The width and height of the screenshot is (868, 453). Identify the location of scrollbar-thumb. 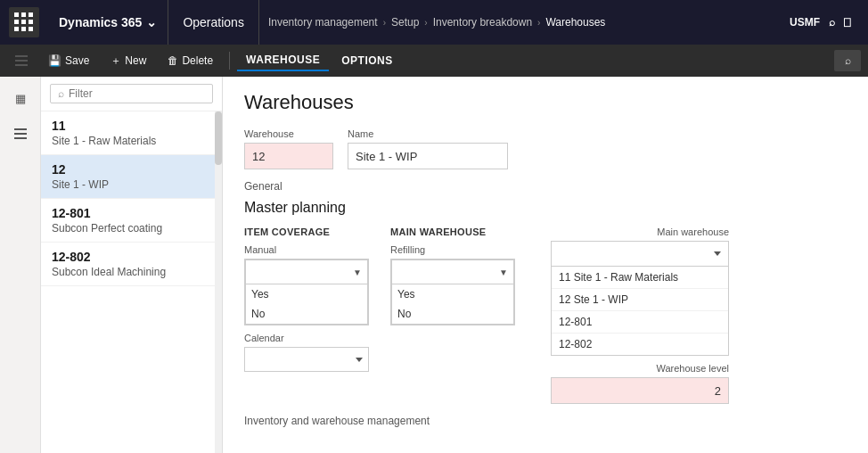
(218, 138).